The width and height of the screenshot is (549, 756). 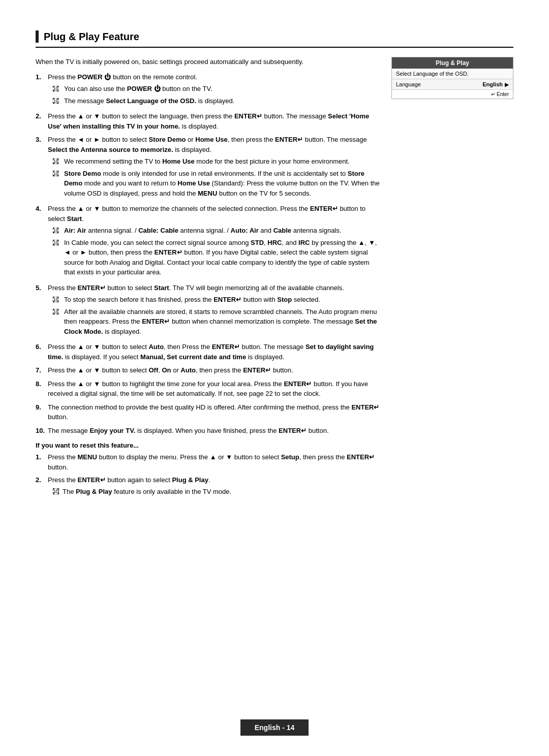 What do you see at coordinates (215, 177) in the screenshot?
I see `step-3-sub: ㉈ We recommend setting the TV to Home Us…` at bounding box center [215, 177].